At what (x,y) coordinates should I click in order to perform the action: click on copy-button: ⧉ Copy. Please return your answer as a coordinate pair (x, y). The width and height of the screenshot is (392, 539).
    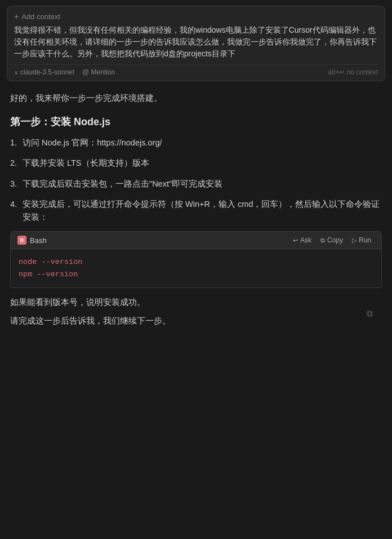
    Looking at the image, I should click on (332, 240).